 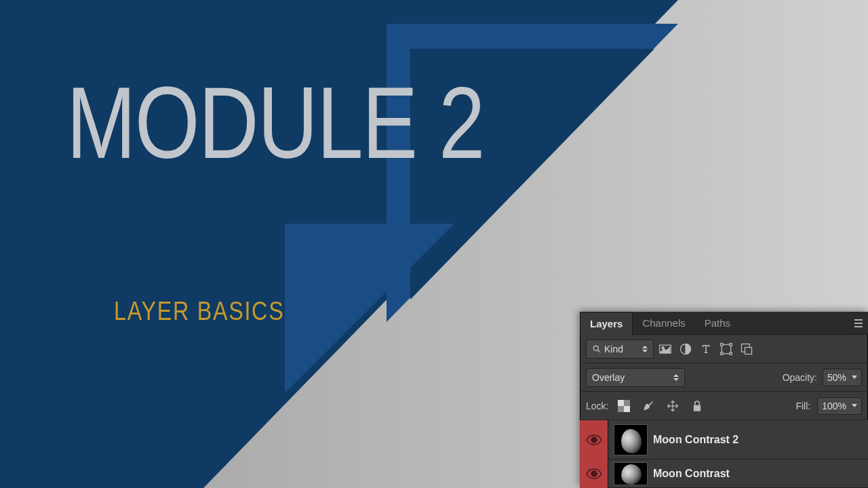 I want to click on bg-rect-small, so click(x=370, y=308).